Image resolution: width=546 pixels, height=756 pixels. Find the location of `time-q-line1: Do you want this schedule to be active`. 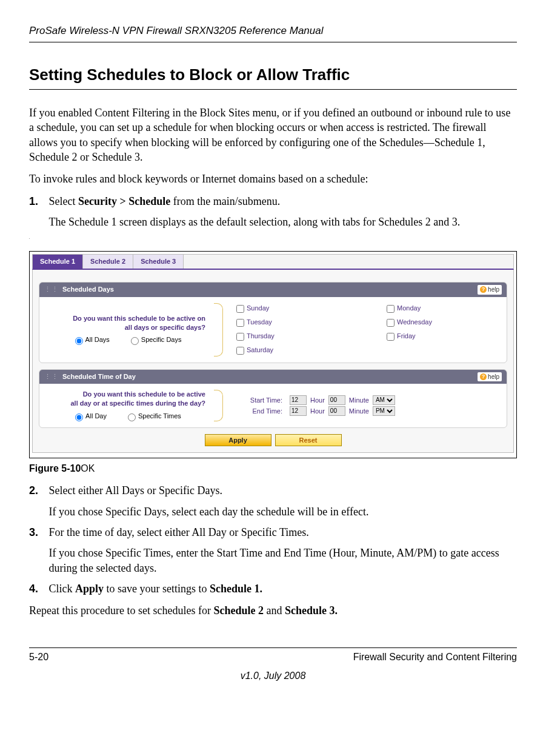

time-q-line1: Do you want this schedule to be active is located at coordinates (127, 394).